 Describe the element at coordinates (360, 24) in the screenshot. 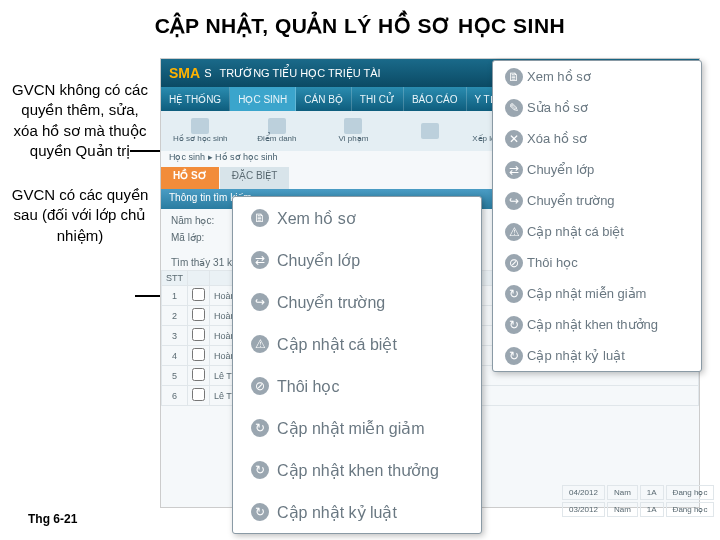

I see `page-title: CẬP NHẬT, QUẢN LÝ HỒ SƠ HỌC SINH` at that location.